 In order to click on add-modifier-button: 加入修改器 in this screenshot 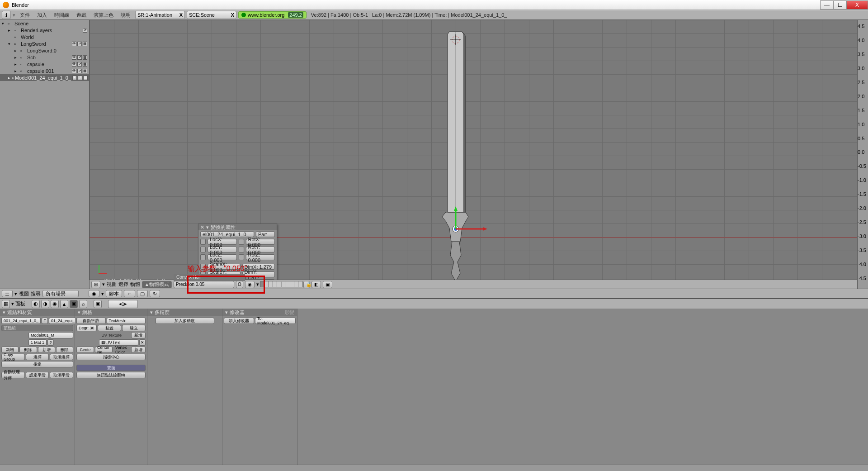, I will do `click(239, 321)`.